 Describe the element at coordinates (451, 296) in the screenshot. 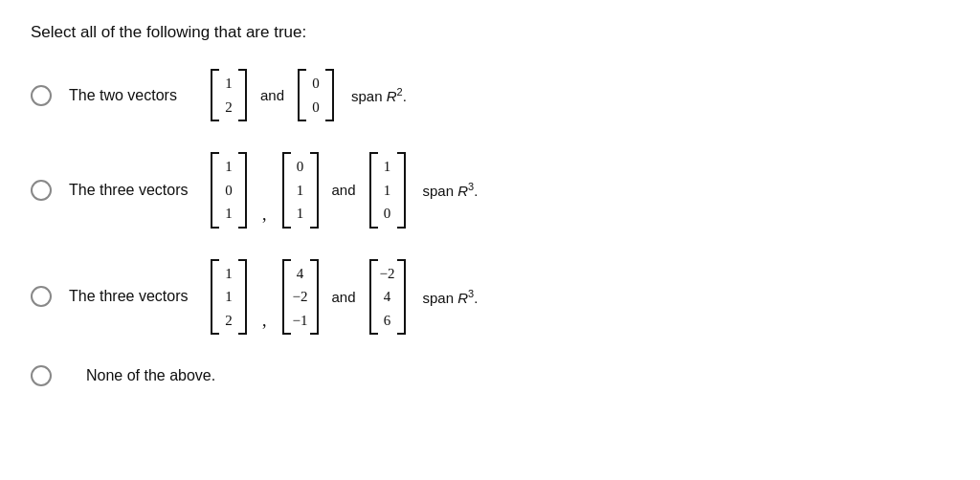

I see `span-text-3: span R3.` at that location.